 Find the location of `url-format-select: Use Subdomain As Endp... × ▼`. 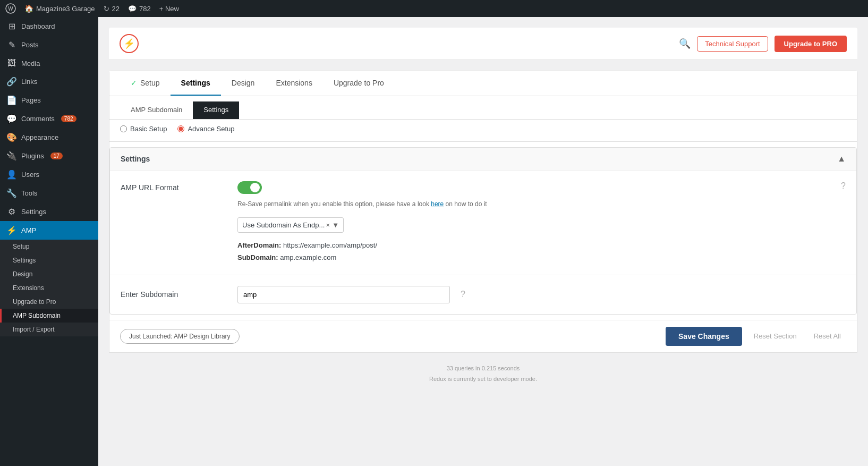

url-format-select: Use Subdomain As Endp... × ▼ is located at coordinates (291, 225).